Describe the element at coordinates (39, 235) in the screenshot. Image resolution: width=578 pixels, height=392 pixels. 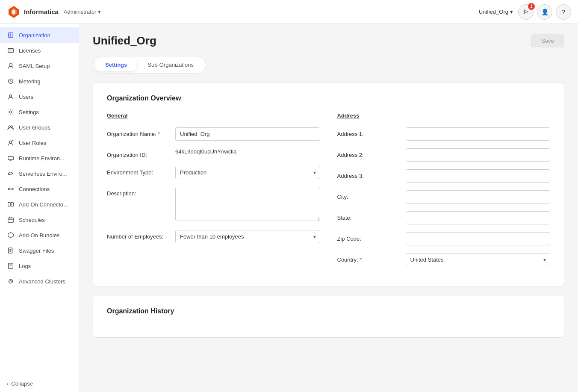
I see `sidebar-item-add-on-bundles: Add-On Bundles` at that location.